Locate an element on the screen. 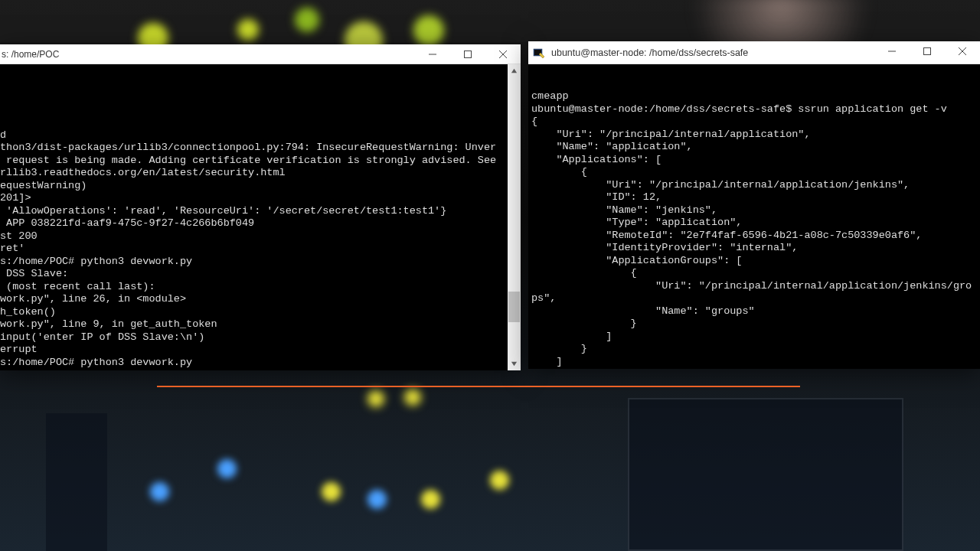 Image resolution: width=980 pixels, height=551 pixels. window-title-left: s: /home/POC is located at coordinates (207, 54).